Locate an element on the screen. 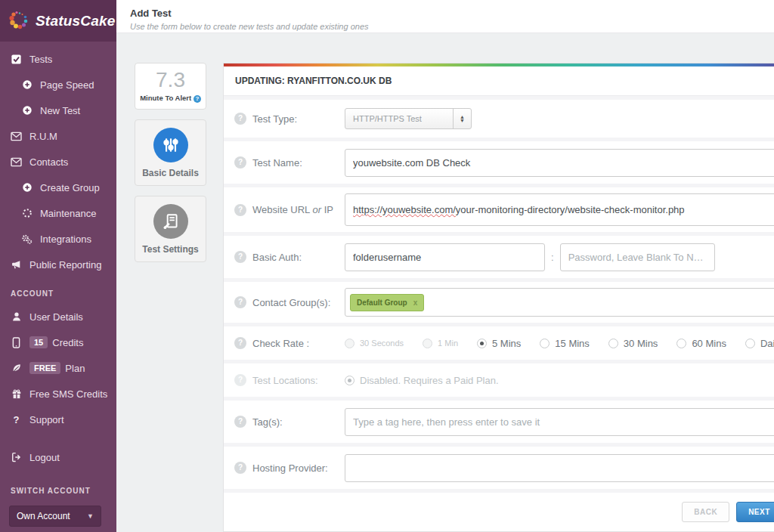 The height and width of the screenshot is (532, 774). check-rate-option-5-mins: 5 Mins is located at coordinates (499, 343).